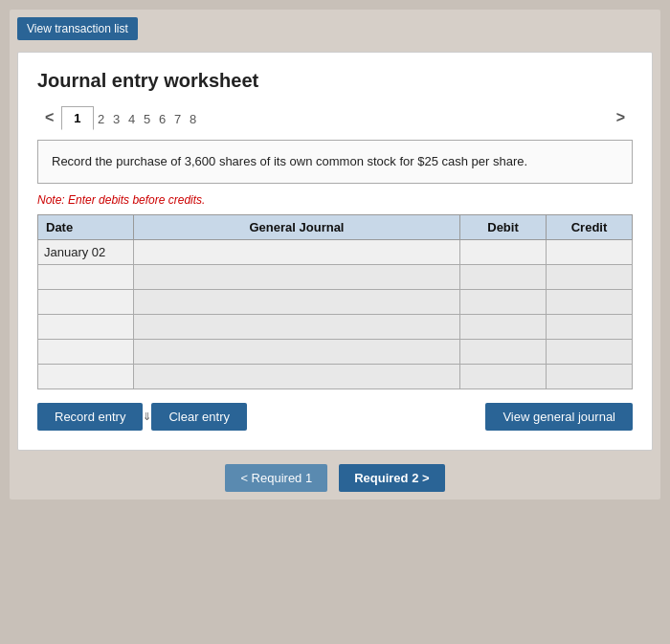 Image resolution: width=670 pixels, height=644 pixels. Describe the element at coordinates (178, 121) in the screenshot. I see `tab-sep-6: 7` at that location.